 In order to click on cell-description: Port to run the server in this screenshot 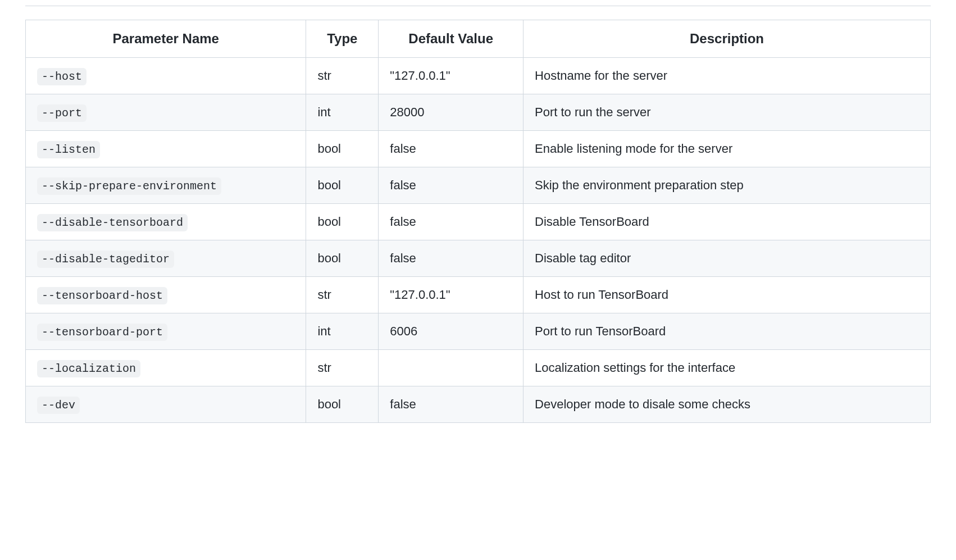, I will do `click(727, 112)`.